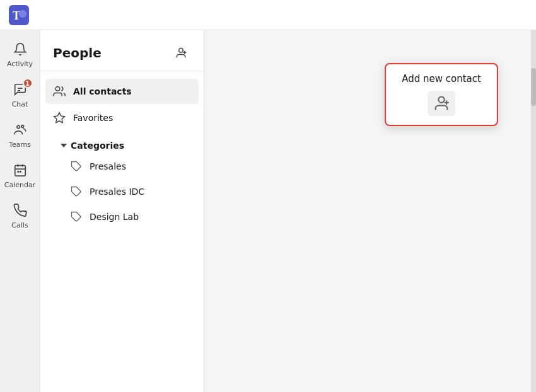 This screenshot has width=536, height=392. Describe the element at coordinates (533, 87) in the screenshot. I see `scrollbar-thumb` at that location.